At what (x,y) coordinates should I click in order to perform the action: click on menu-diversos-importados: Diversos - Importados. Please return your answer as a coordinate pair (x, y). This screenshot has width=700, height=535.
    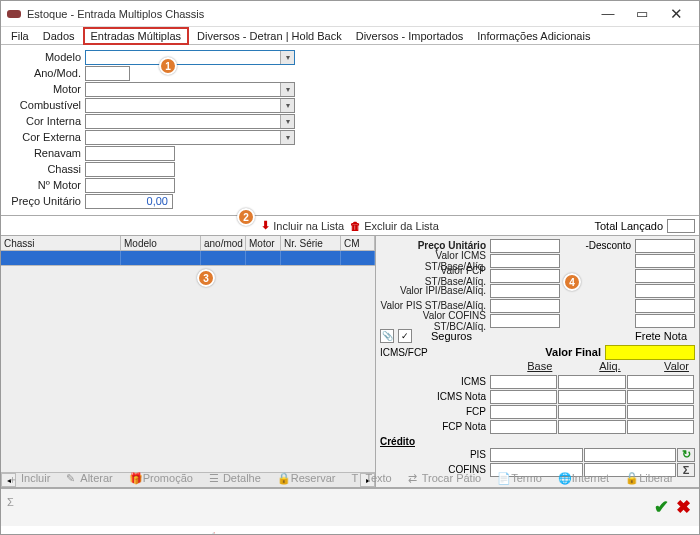
    Looking at the image, I should click on (410, 36).